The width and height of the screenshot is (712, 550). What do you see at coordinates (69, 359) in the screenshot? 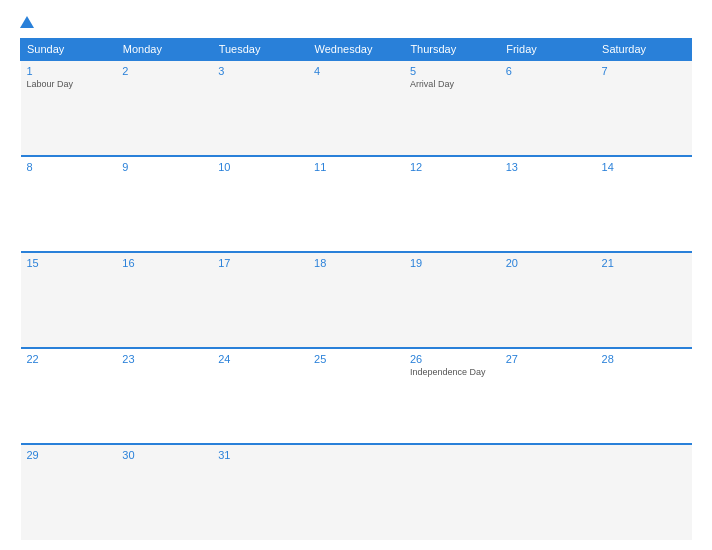
I see `day-number: 22` at bounding box center [69, 359].